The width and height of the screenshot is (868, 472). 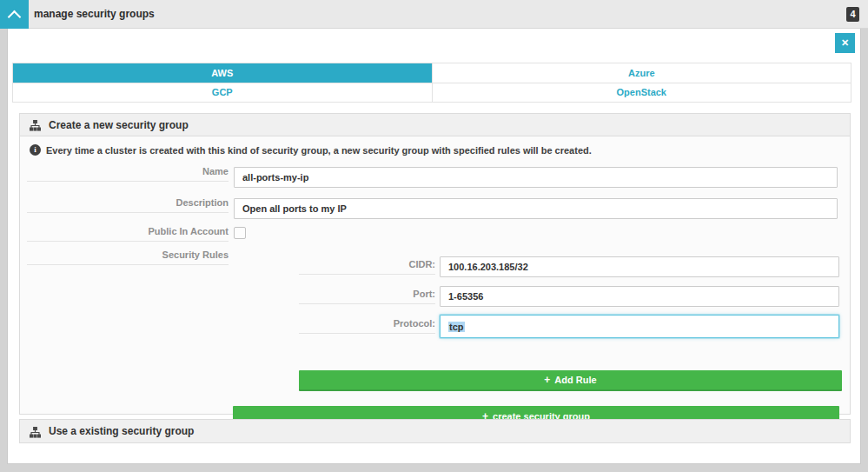 What do you see at coordinates (128, 234) in the screenshot?
I see `public-in-account-label: Public In Account` at bounding box center [128, 234].